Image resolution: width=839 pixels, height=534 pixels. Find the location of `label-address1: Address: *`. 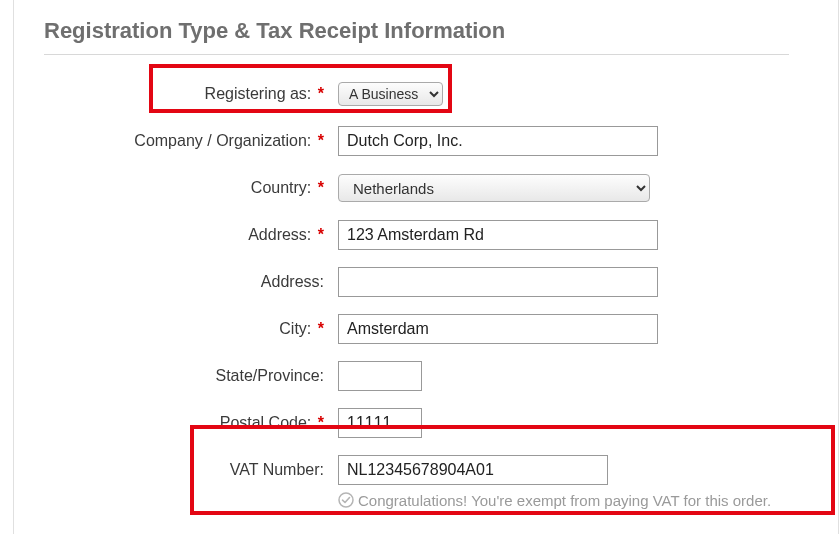

label-address1: Address: * is located at coordinates (185, 235).